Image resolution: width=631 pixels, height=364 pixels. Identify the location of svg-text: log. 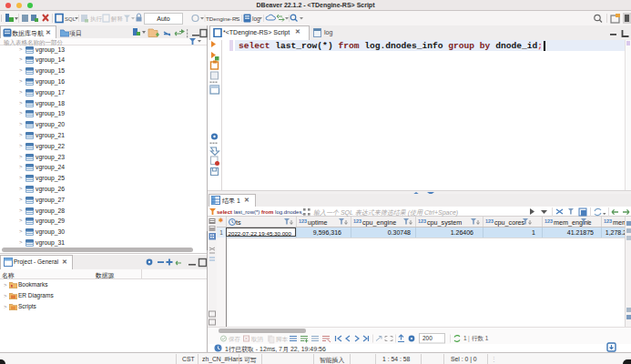
(257, 19).